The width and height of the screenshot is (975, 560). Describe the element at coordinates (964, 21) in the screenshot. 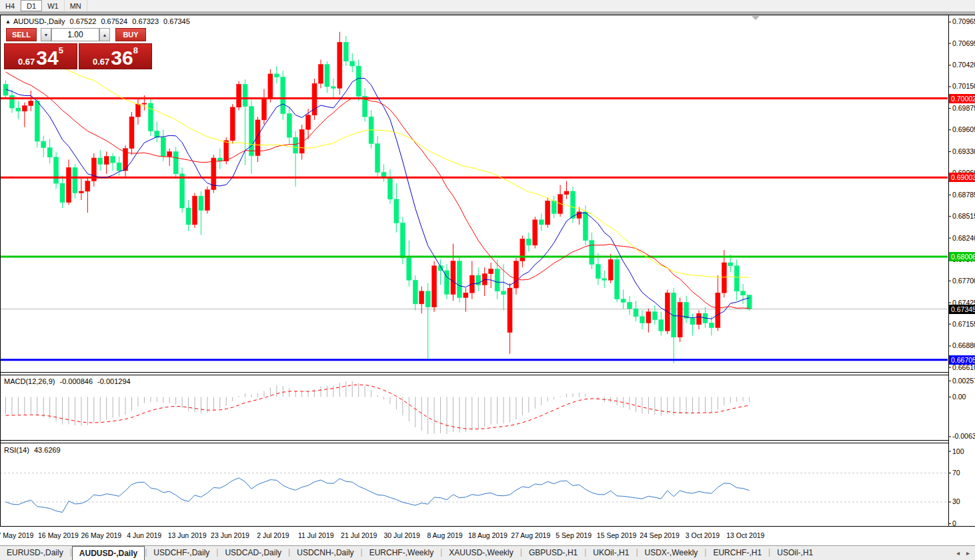

I see `price-tick-0.70965: 0.70965` at that location.